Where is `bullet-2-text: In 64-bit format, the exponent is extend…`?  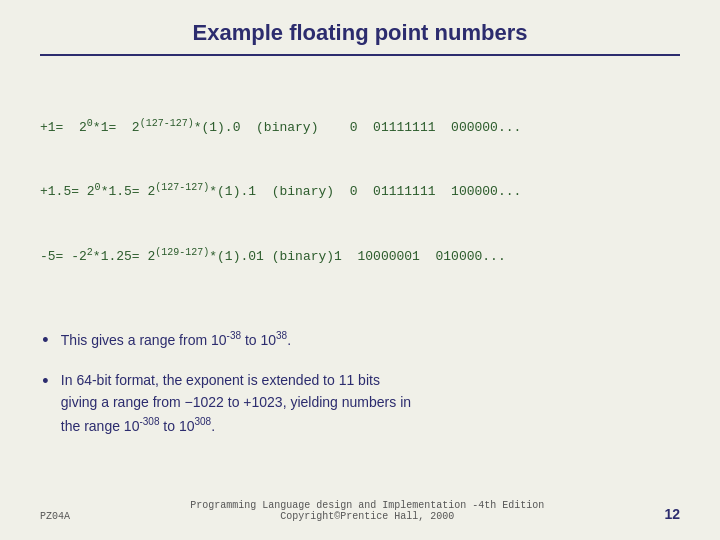 bullet-2-text: In 64-bit format, the exponent is extend… is located at coordinates (236, 403).